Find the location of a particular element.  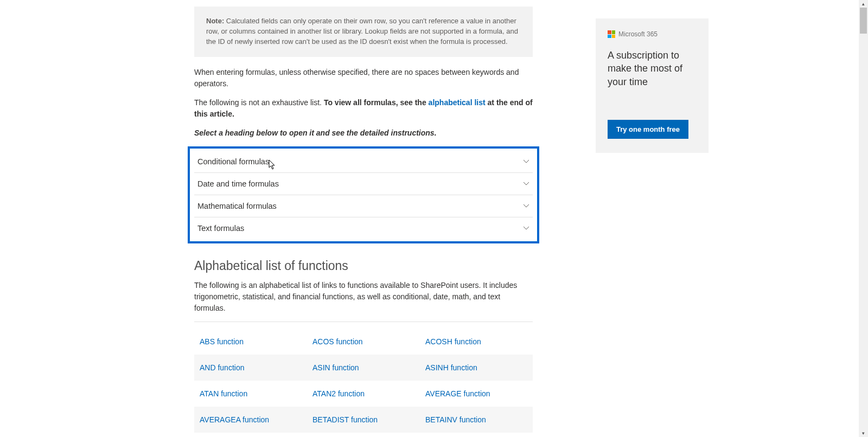

paragraph-spacing-rule: When entering formulas, unless otherwise… is located at coordinates (363, 78).